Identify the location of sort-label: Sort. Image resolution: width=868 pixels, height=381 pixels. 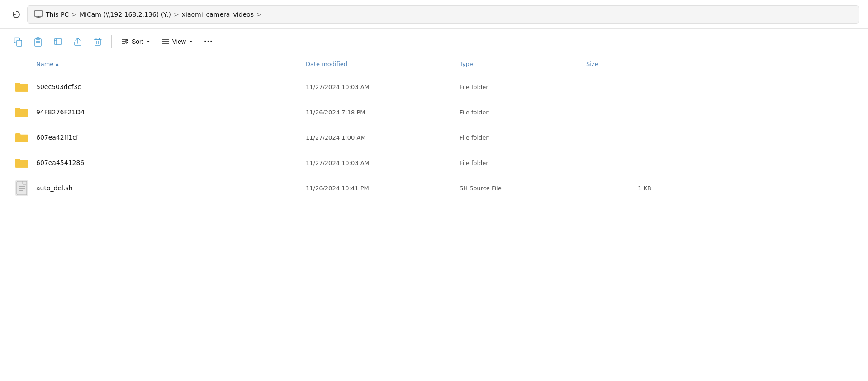
(138, 42).